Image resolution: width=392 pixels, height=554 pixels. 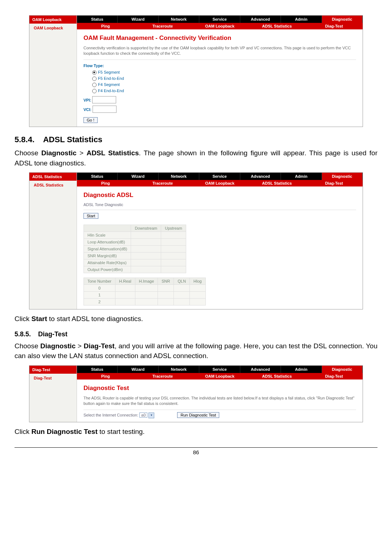 I want to click on table-row: 1, so click(x=145, y=295).